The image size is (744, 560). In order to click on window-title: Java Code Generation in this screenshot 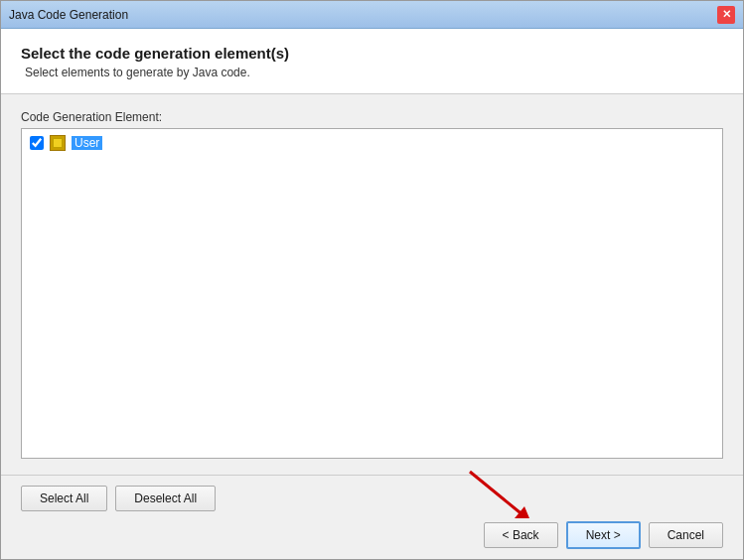, I will do `click(69, 15)`.